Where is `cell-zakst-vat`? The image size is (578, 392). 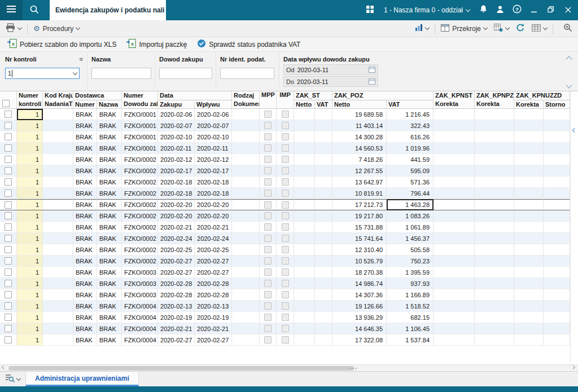 cell-zakst-vat is located at coordinates (324, 318).